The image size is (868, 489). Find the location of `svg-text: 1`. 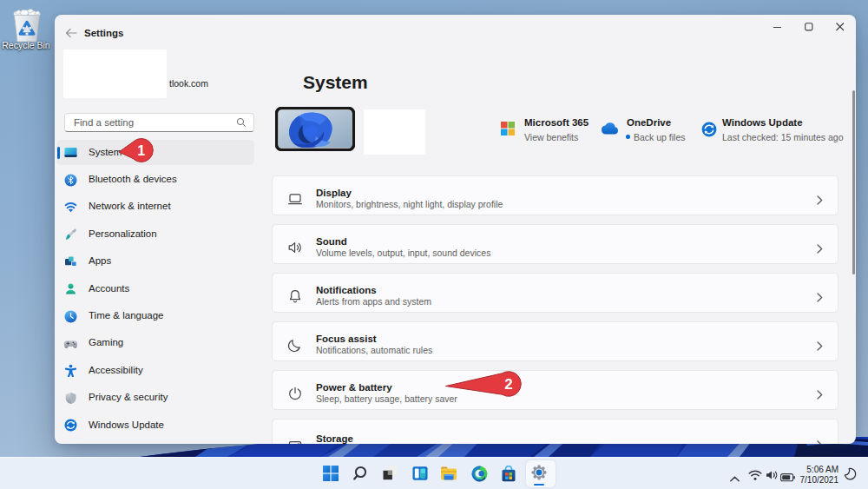

svg-text: 1 is located at coordinates (141, 151).